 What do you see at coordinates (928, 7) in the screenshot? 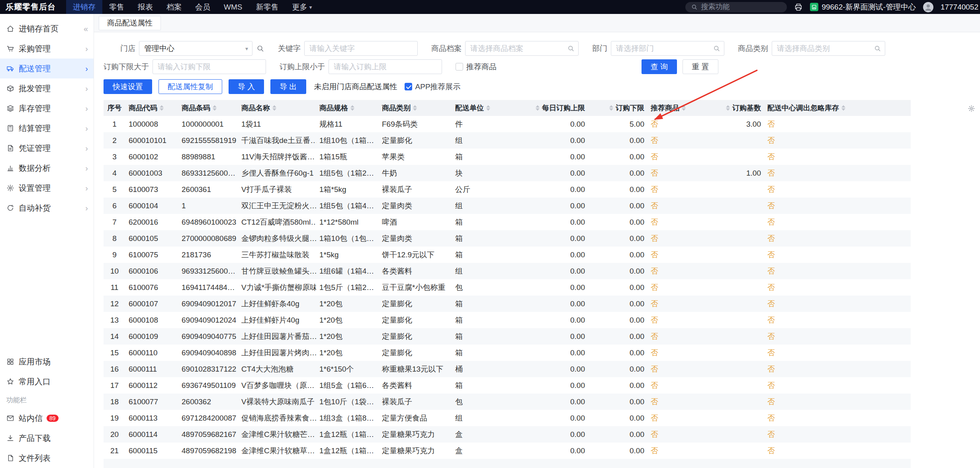
I see `avatar` at bounding box center [928, 7].